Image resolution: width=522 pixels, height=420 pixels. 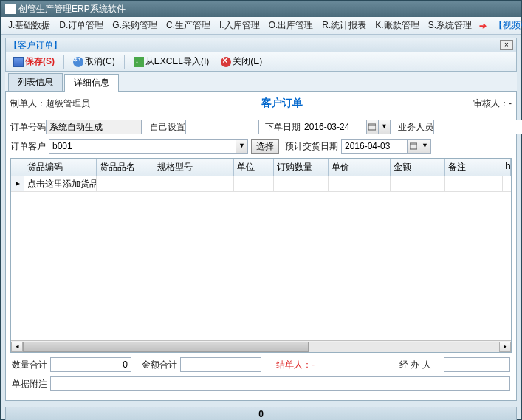 What do you see at coordinates (247, 62) in the screenshot?
I see `close-label: 关闭(E)` at bounding box center [247, 62].